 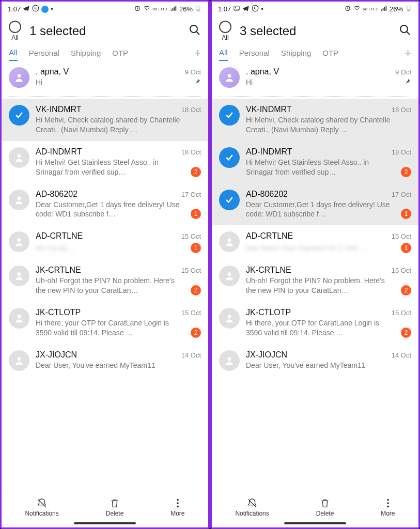 What do you see at coordinates (195, 30) in the screenshot?
I see `search-icon` at bounding box center [195, 30].